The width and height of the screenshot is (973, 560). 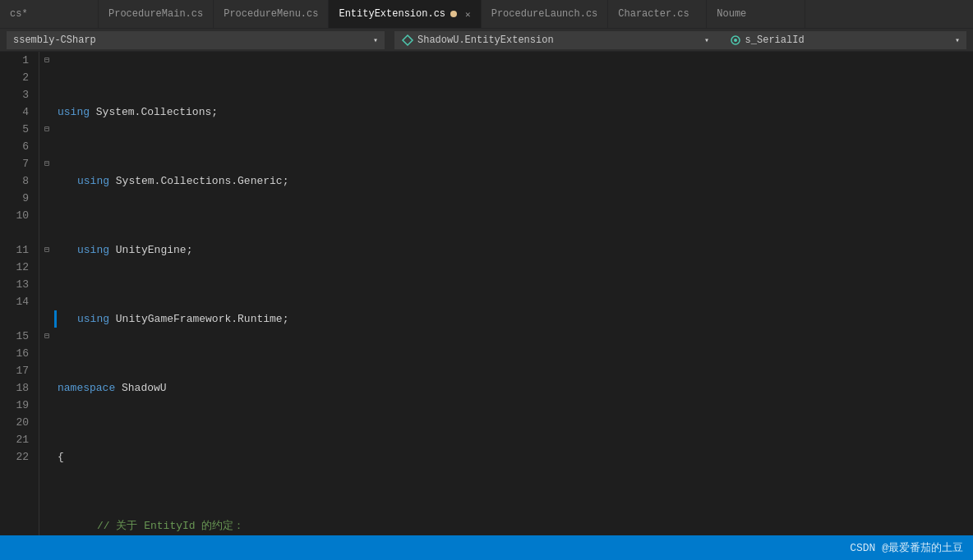 I want to click on namespace-icon, so click(x=408, y=40).